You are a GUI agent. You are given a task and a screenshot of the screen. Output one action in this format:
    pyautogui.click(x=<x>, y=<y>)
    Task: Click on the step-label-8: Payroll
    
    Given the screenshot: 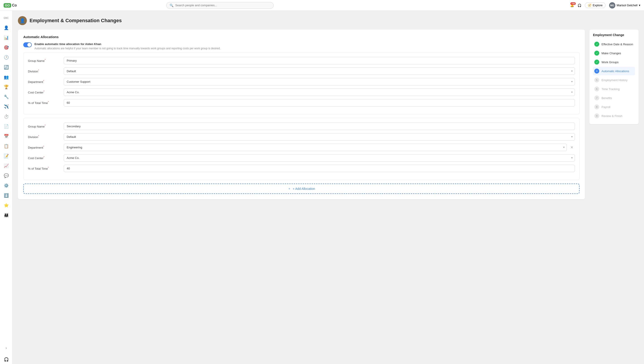 What is the action you would take?
    pyautogui.click(x=606, y=107)
    